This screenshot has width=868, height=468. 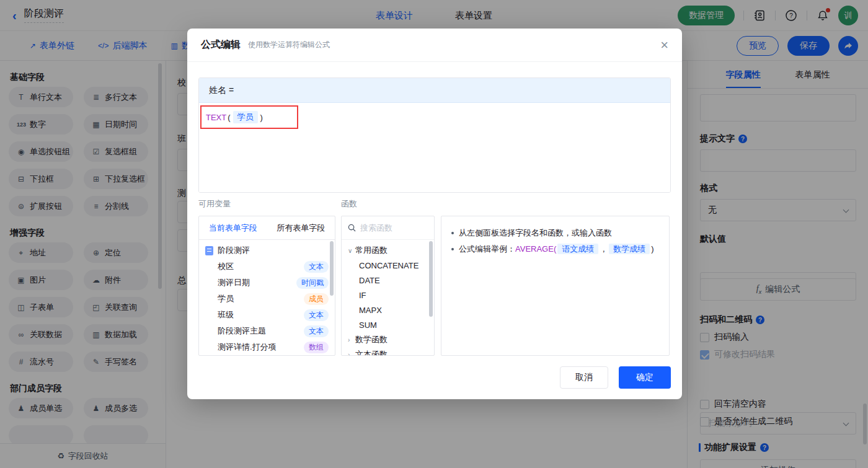 I want to click on function-item: IF, so click(x=388, y=295).